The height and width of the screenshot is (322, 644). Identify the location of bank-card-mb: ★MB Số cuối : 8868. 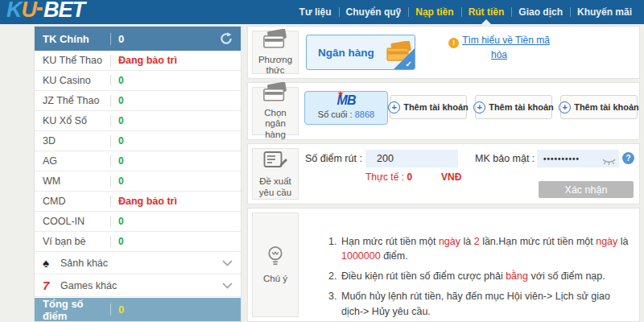
(346, 108).